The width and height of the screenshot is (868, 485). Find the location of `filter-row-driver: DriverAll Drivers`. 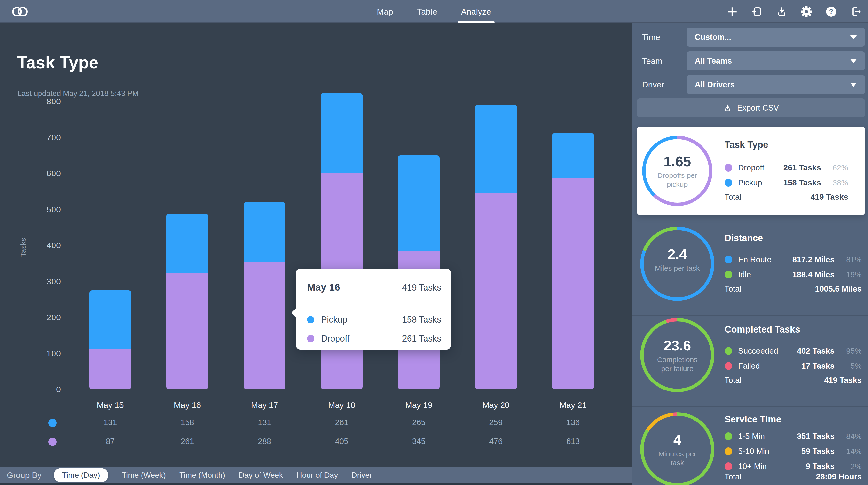

filter-row-driver: DriverAll Drivers is located at coordinates (750, 85).